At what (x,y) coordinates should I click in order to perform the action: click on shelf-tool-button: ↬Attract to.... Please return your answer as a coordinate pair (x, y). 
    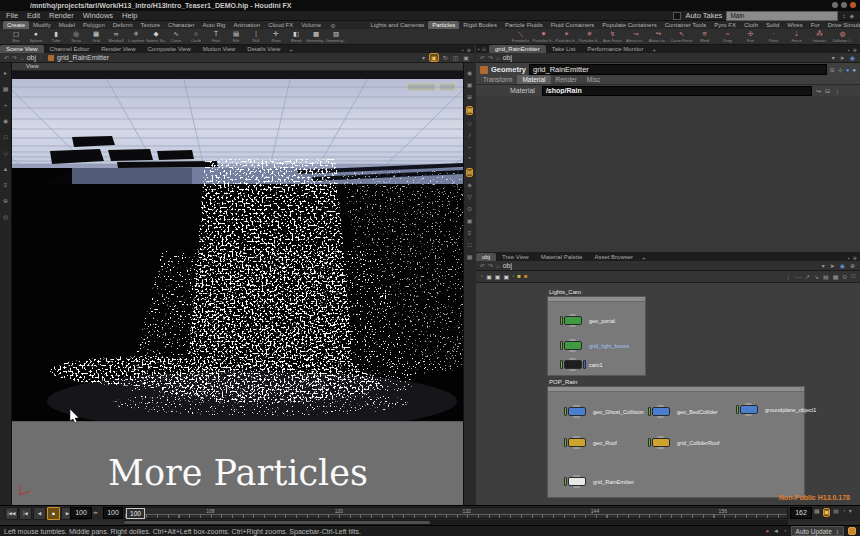
    Looking at the image, I should click on (658, 36).